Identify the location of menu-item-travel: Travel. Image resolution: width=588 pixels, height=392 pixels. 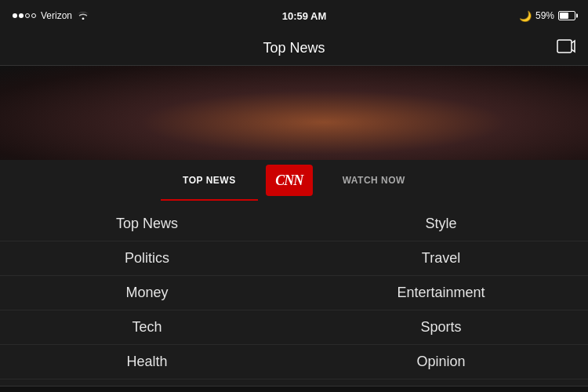
(441, 259).